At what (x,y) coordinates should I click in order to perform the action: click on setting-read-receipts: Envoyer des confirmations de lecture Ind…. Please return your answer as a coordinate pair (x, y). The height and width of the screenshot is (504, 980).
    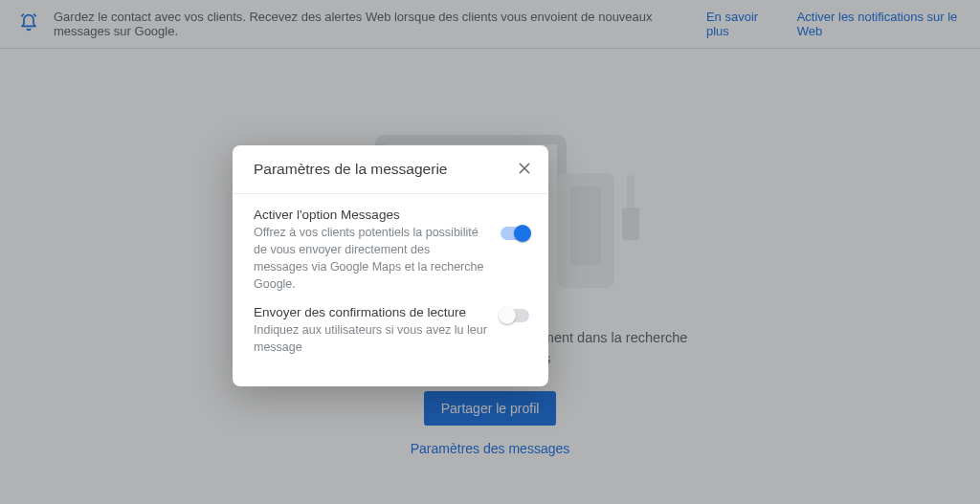
    Looking at the image, I should click on (391, 331).